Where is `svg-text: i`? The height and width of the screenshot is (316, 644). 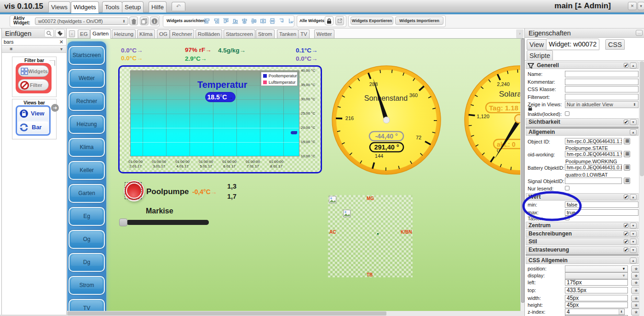 svg-text: i is located at coordinates (155, 21).